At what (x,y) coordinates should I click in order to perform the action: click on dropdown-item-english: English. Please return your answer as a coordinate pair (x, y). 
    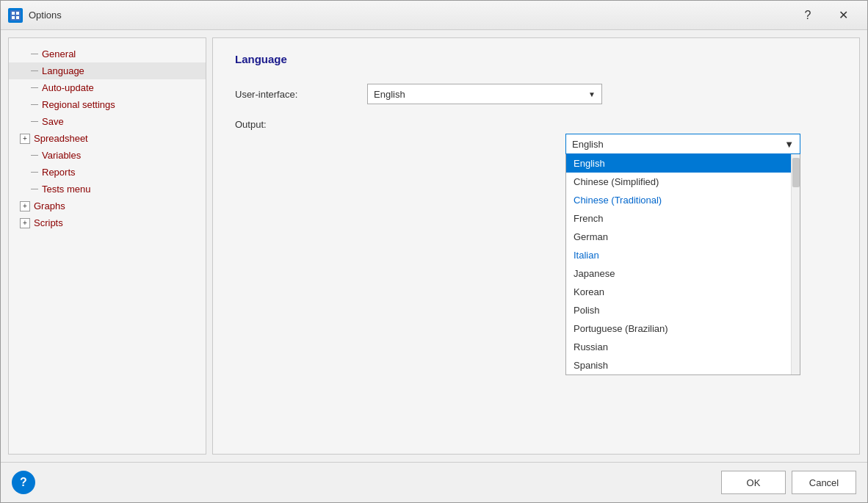
    Looking at the image, I should click on (679, 163).